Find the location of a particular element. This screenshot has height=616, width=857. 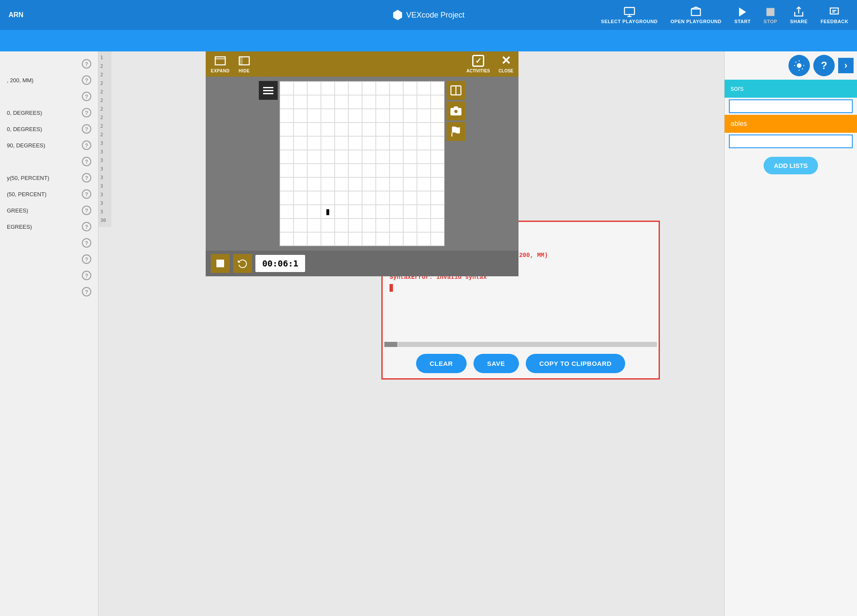

variables-input is located at coordinates (791, 141).